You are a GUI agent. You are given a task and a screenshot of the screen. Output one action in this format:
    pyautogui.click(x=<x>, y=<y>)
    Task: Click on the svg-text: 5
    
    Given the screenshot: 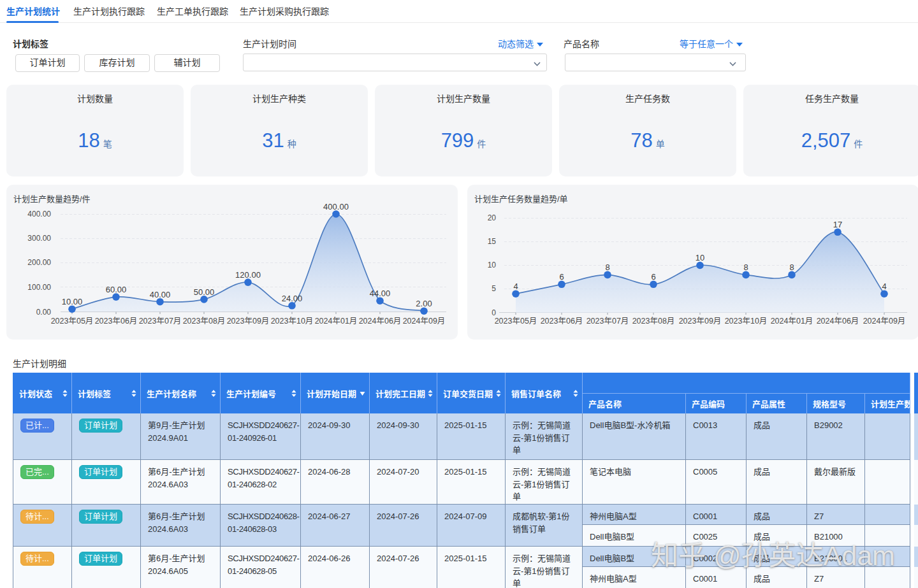 What is the action you would take?
    pyautogui.click(x=493, y=289)
    